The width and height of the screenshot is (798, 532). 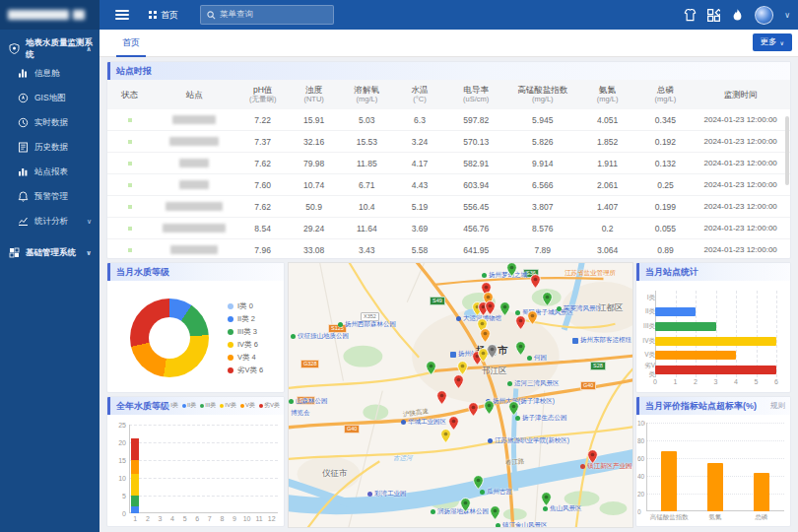 What do you see at coordinates (449, 207) in the screenshot?
I see `table-row: 7.6250.910.45.19556.453.8071.4070.199202…` at bounding box center [449, 207].